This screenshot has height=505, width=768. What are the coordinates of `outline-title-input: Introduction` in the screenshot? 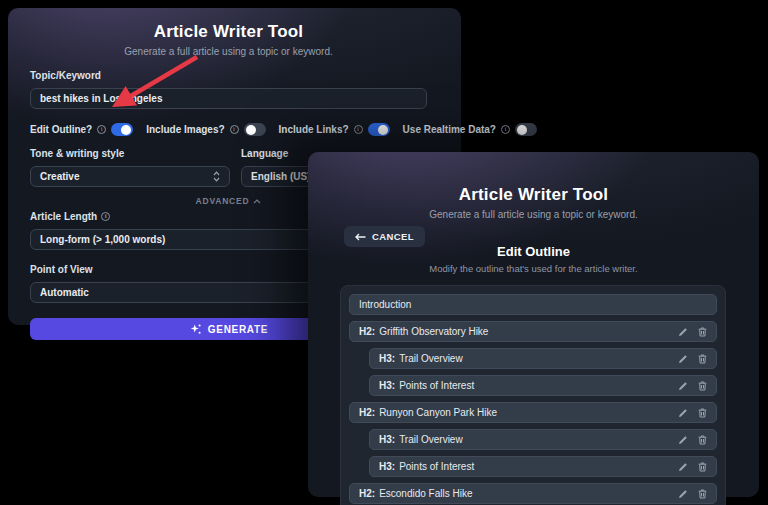 It's located at (533, 304).